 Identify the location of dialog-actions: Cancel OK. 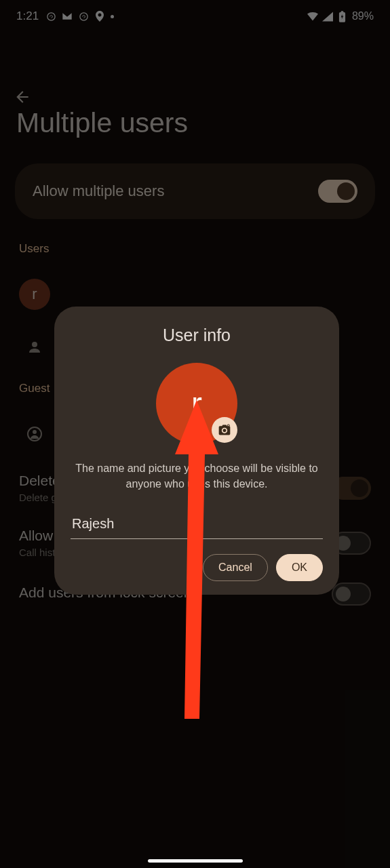
(197, 568).